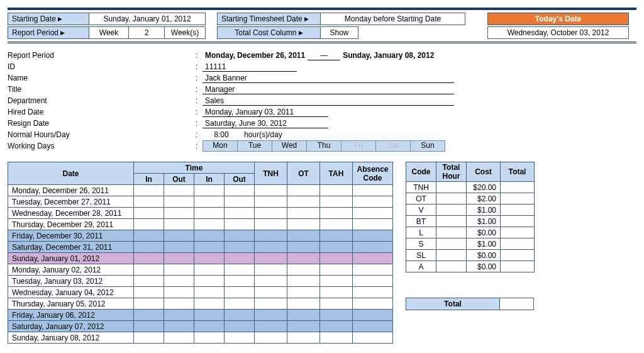 This screenshot has width=644, height=353. What do you see at coordinates (393, 19) in the screenshot?
I see `starting-ts-value: Monday before Starting Date` at bounding box center [393, 19].